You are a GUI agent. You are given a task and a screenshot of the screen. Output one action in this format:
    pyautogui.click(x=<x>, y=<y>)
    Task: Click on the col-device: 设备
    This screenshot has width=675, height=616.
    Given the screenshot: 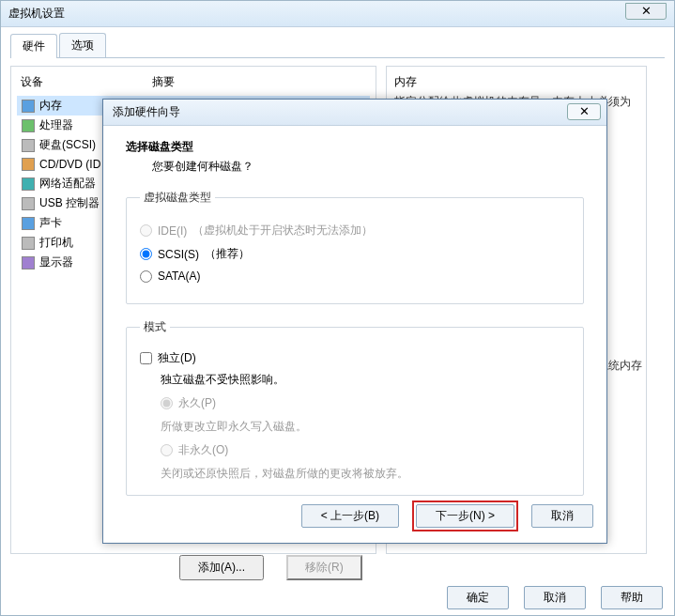 What is the action you would take?
    pyautogui.click(x=86, y=83)
    